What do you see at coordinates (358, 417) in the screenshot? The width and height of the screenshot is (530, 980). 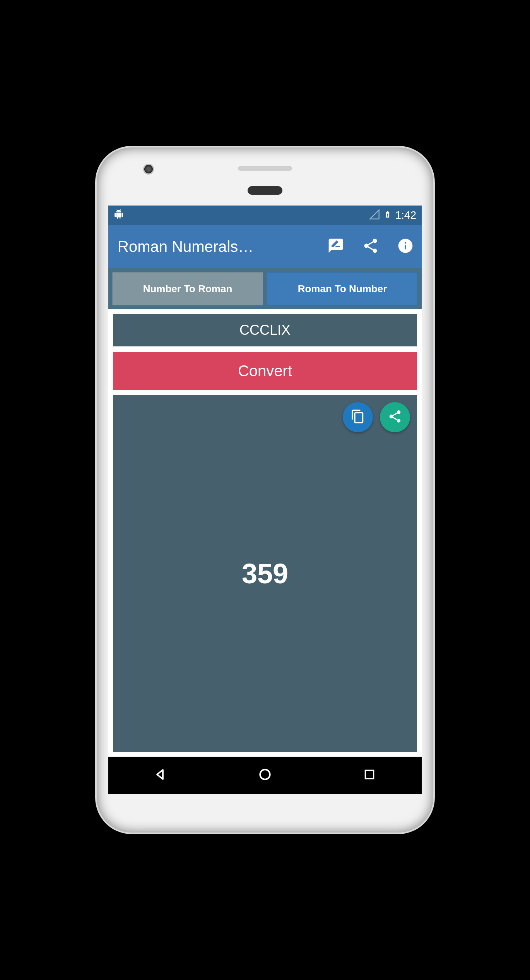 I see `copy-icon` at bounding box center [358, 417].